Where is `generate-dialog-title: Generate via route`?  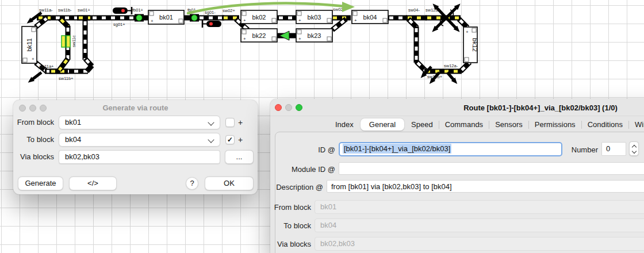
generate-dialog-title: Generate via route is located at coordinates (136, 108).